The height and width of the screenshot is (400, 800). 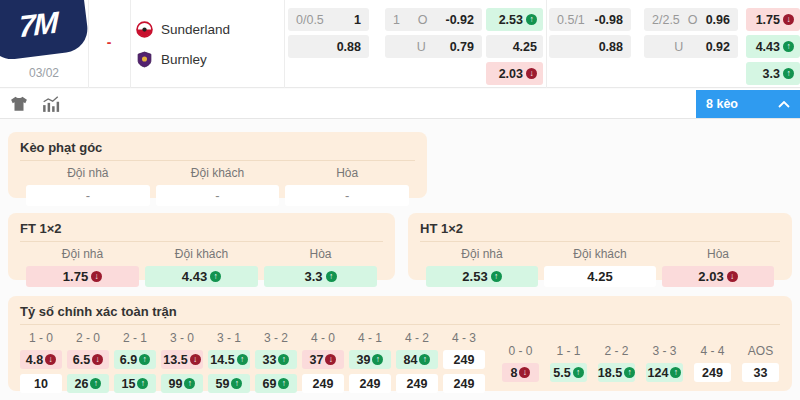 What do you see at coordinates (172, 59) in the screenshot?
I see `away-team-row: Burnley` at bounding box center [172, 59].